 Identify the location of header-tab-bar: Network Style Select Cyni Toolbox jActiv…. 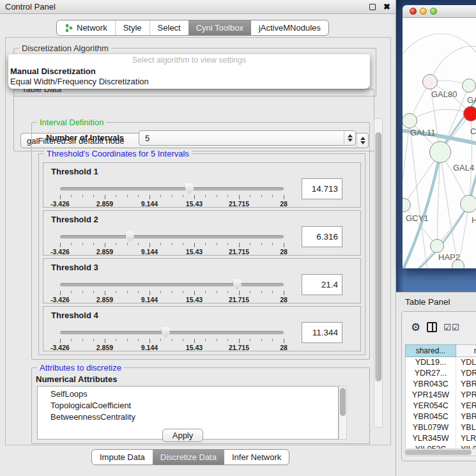
(193, 28).